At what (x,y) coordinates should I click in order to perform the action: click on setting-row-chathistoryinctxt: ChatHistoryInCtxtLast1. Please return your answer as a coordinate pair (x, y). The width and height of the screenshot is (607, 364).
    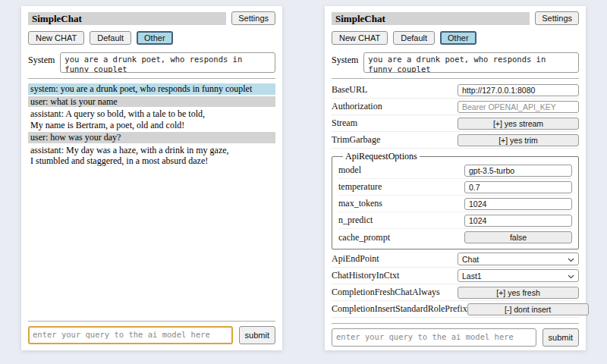
    Looking at the image, I should click on (455, 276).